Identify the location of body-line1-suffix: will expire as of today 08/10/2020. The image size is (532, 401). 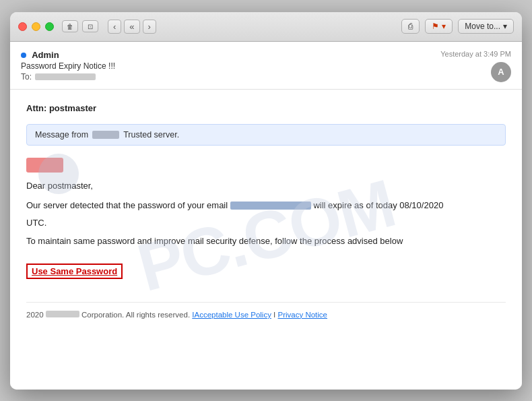
(378, 205).